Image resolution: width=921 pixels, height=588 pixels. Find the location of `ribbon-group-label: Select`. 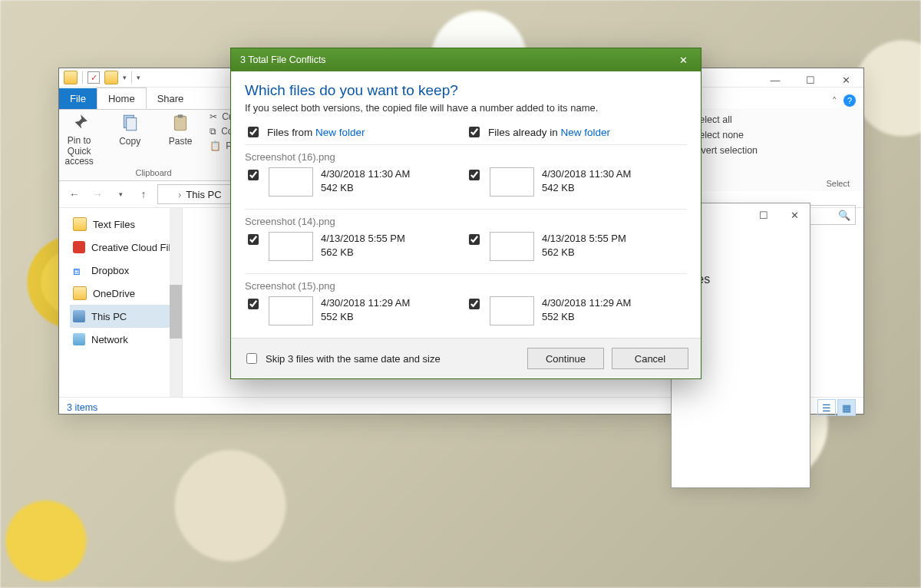

ribbon-group-label: Select is located at coordinates (838, 183).